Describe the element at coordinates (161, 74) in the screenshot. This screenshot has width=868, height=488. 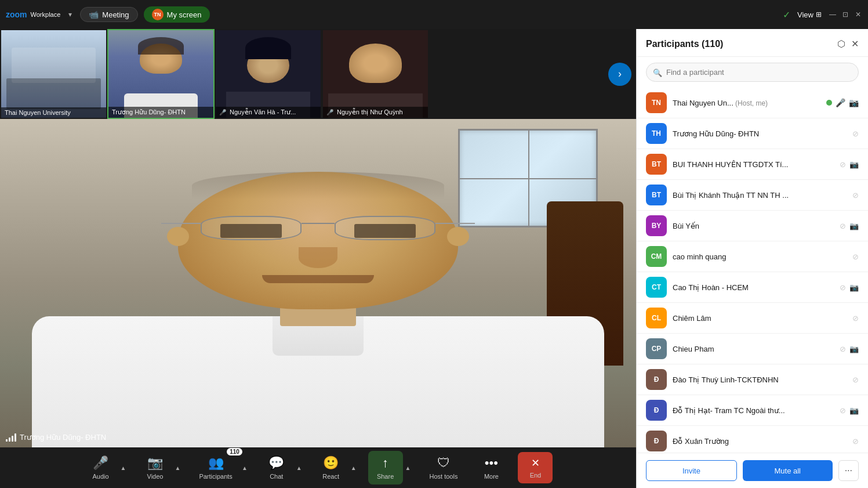
I see `thumbnail-2: Trương Hữu Dũng- ĐHTN` at that location.